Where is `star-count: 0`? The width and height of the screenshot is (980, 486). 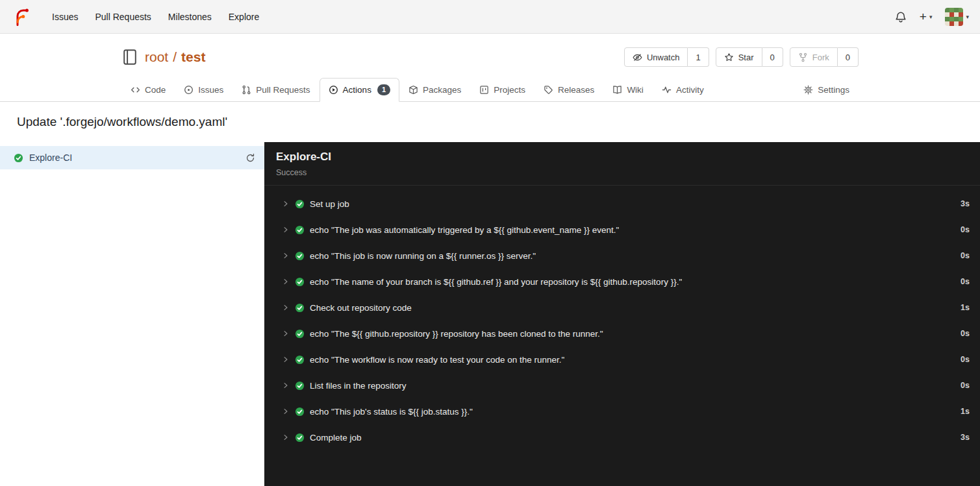
star-count: 0 is located at coordinates (773, 57).